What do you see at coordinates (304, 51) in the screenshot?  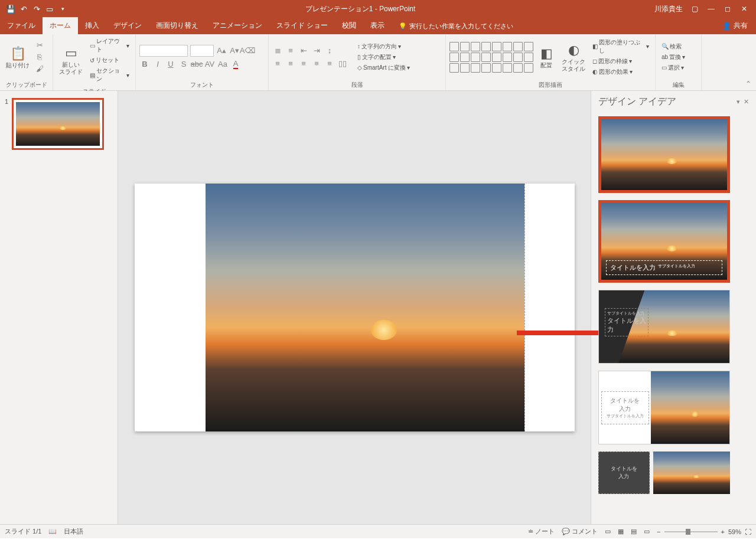 I see `decrease-indent-icon: ⇤` at bounding box center [304, 51].